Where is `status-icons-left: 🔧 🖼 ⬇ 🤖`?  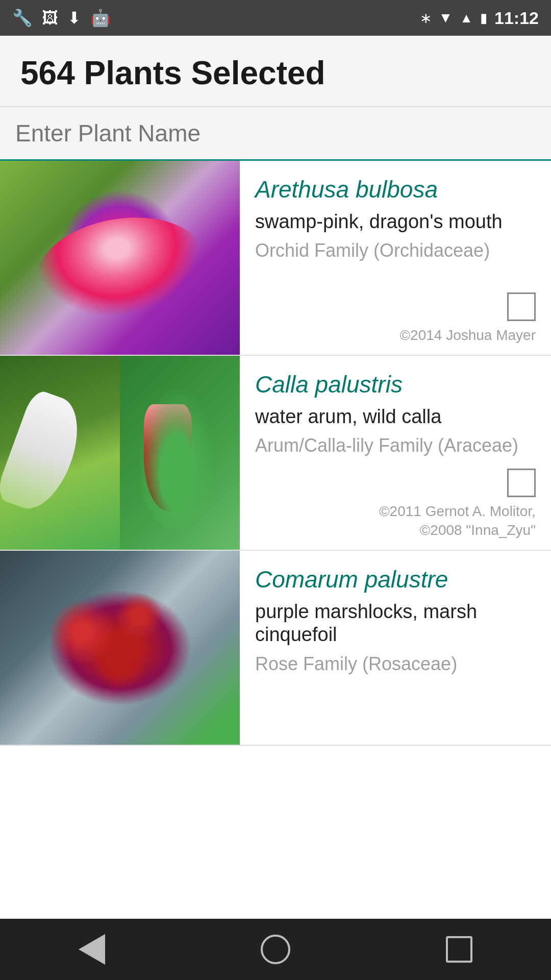 status-icons-left: 🔧 🖼 ⬇ 🤖 is located at coordinates (61, 18).